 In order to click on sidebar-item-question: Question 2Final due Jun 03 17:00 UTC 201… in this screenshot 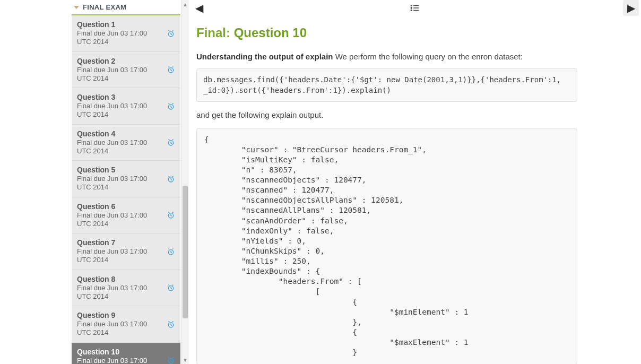, I will do `click(126, 70)`.